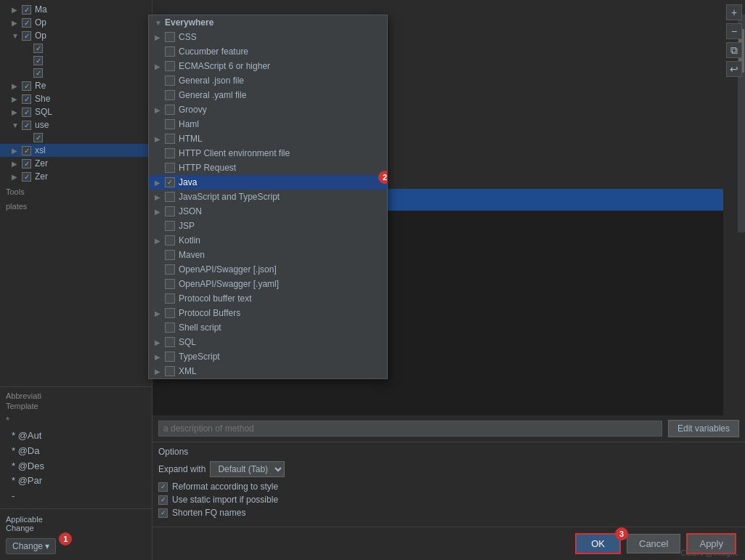 Image resolution: width=745 pixels, height=560 pixels. Describe the element at coordinates (163, 513) in the screenshot. I see `shorten-fq-checkbox` at that location.